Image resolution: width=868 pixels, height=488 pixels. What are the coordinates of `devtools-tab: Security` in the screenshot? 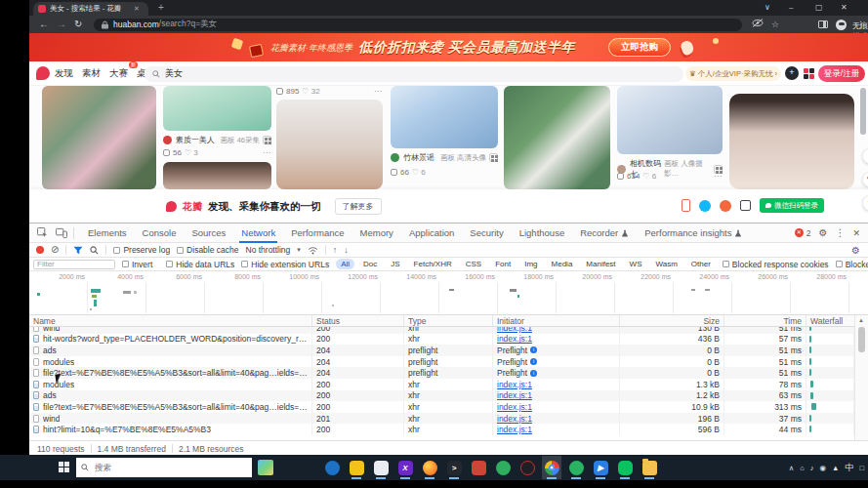 It's located at (486, 233).